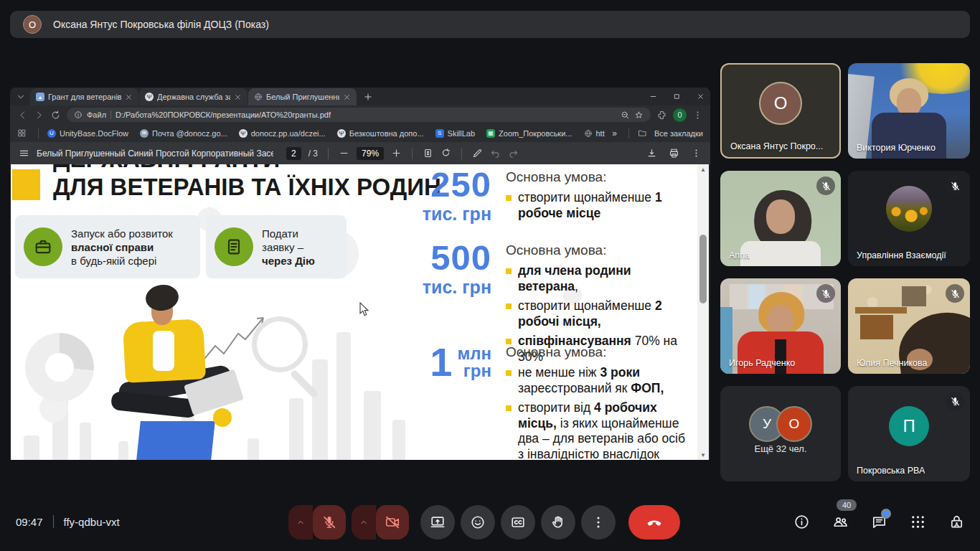  Describe the element at coordinates (518, 522) in the screenshot. I see `captions-button` at that location.